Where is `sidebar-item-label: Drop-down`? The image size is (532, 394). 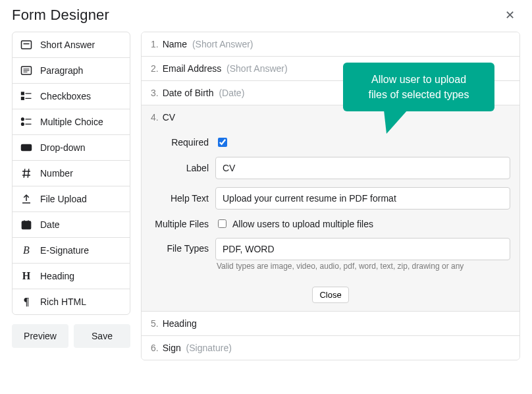 sidebar-item-label: Drop-down is located at coordinates (63, 148).